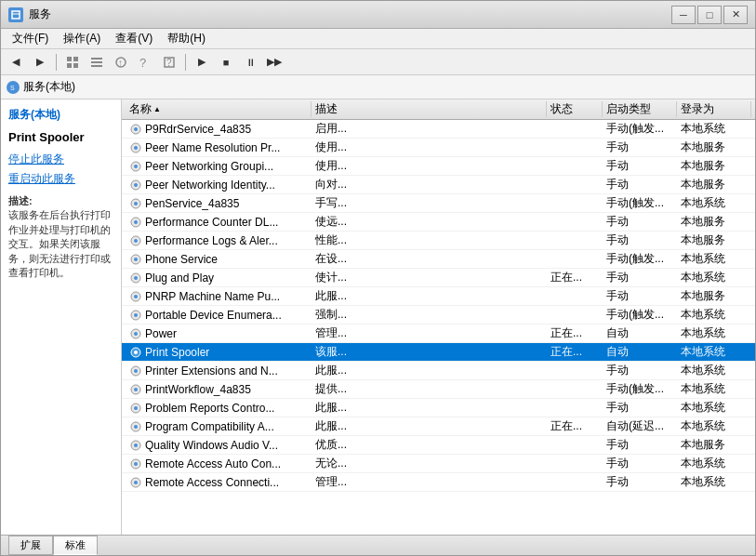  I want to click on table-row: Printer Extensions and N...此服...手动本地系统, so click(439, 371).